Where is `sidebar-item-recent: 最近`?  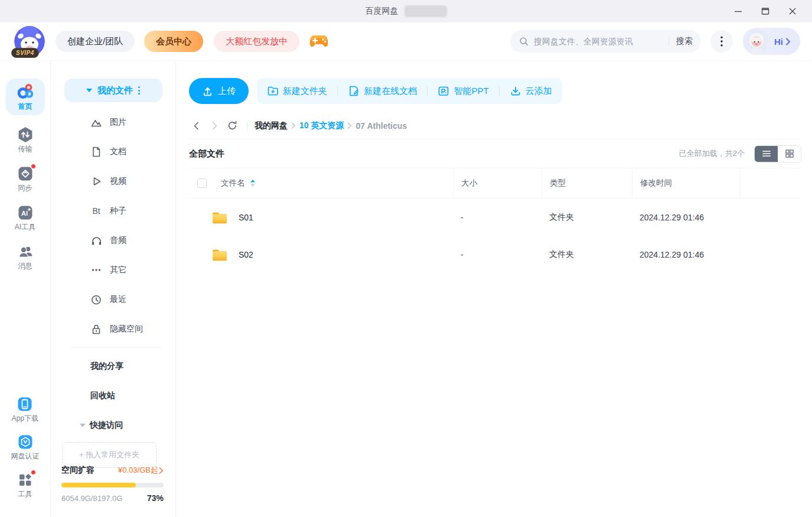
sidebar-item-recent: 最近 is located at coordinates (113, 300).